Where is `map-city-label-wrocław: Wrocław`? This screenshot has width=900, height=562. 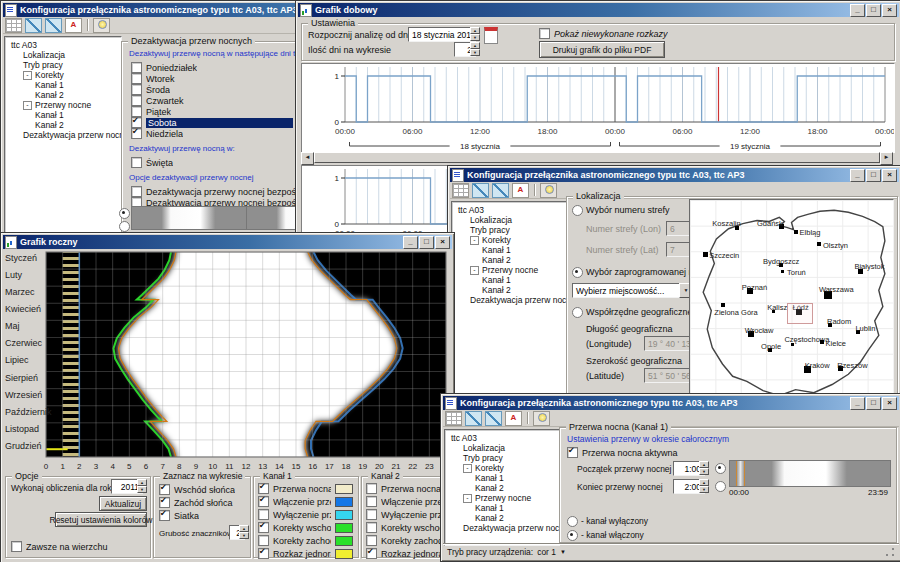
map-city-label-wrocław: Wrocław is located at coordinates (760, 330).